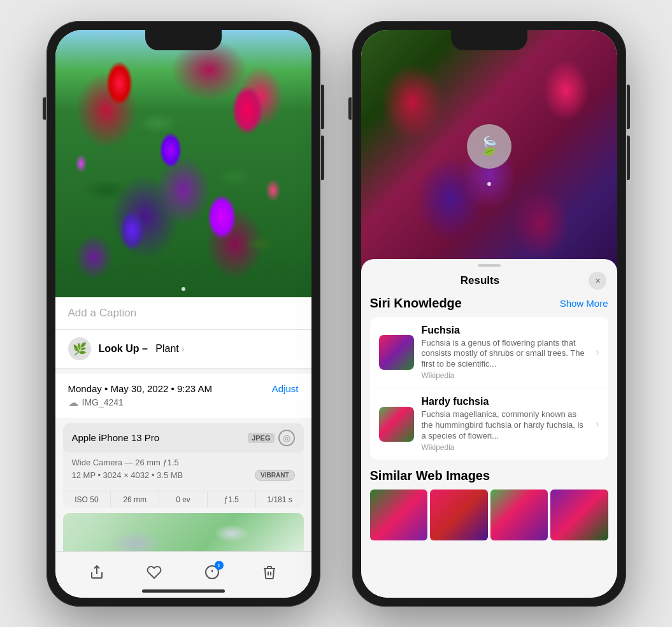 The height and width of the screenshot is (627, 672). What do you see at coordinates (183, 388) in the screenshot?
I see `date-row: Monday • May 30, 2022 • 9:23 AM Adjust` at bounding box center [183, 388].